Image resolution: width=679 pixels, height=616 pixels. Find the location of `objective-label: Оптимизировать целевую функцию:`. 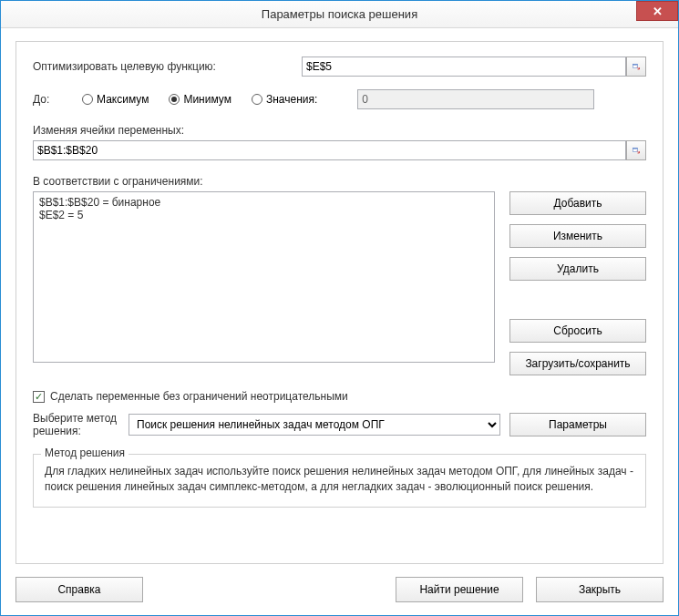

objective-label: Оптимизировать целевую функцию: is located at coordinates (168, 67).